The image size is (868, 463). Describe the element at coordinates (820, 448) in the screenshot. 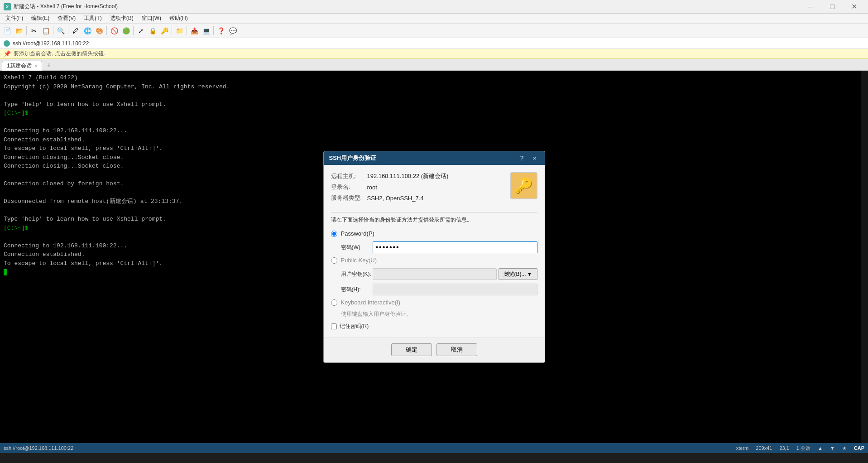

I see `statusbar-up-arrow: ▲` at that location.